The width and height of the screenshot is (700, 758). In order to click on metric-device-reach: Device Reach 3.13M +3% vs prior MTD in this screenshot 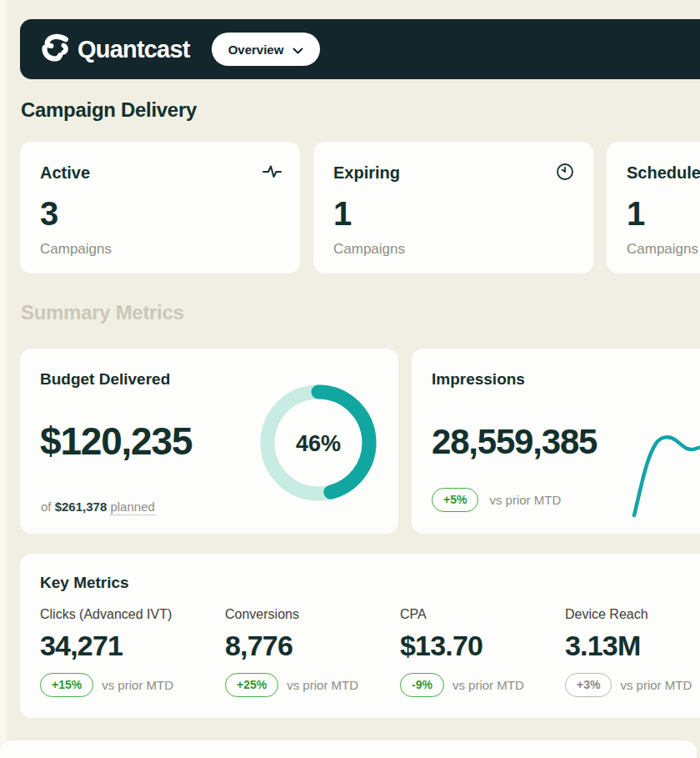, I will do `click(628, 652)`.